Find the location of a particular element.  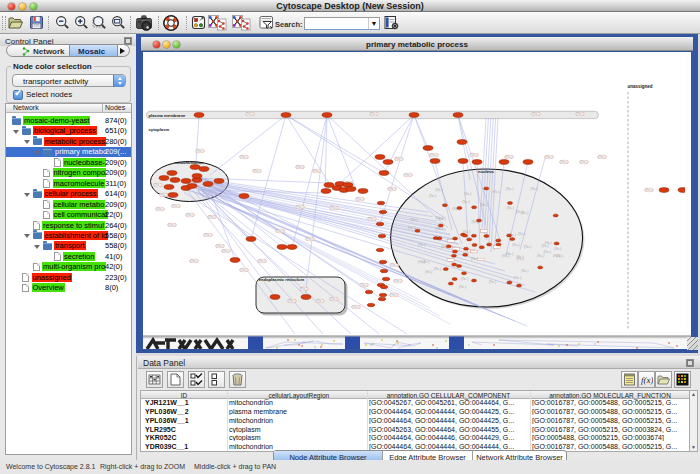

svg-text: f(x) is located at coordinates (647, 380).